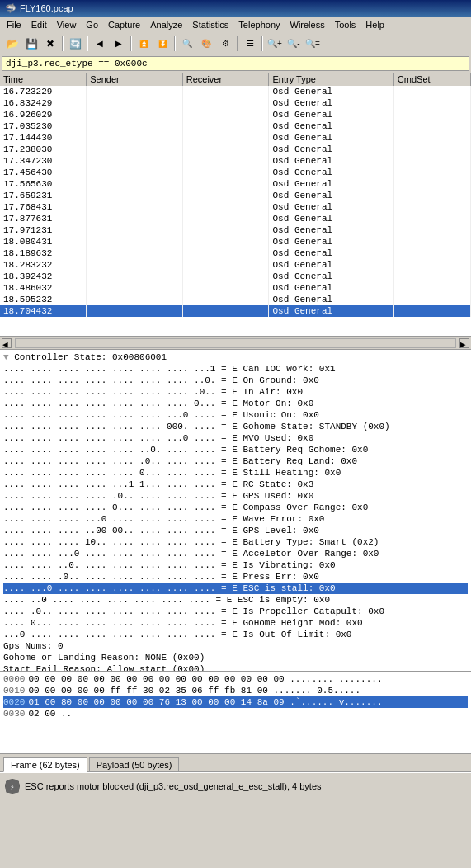  I want to click on detail-line: .... 0... .... .... .... .... .... .... …, so click(236, 623).